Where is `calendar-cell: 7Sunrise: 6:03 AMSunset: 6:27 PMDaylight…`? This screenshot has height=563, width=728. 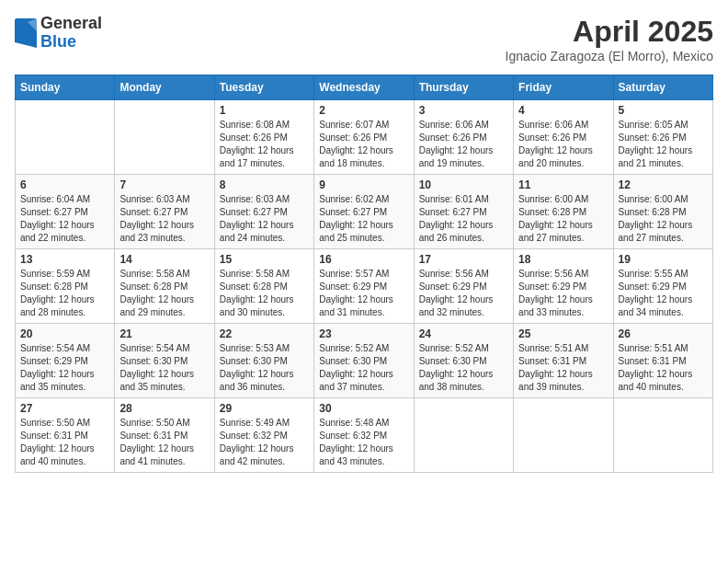 calendar-cell: 7Sunrise: 6:03 AMSunset: 6:27 PMDaylight… is located at coordinates (165, 212).